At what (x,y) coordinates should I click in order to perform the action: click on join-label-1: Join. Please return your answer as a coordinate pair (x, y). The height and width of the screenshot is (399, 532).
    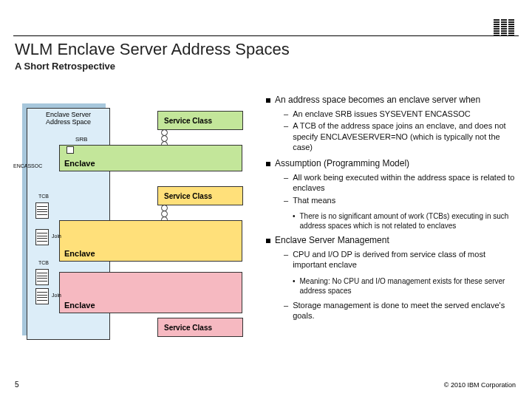
    Looking at the image, I should click on (56, 236).